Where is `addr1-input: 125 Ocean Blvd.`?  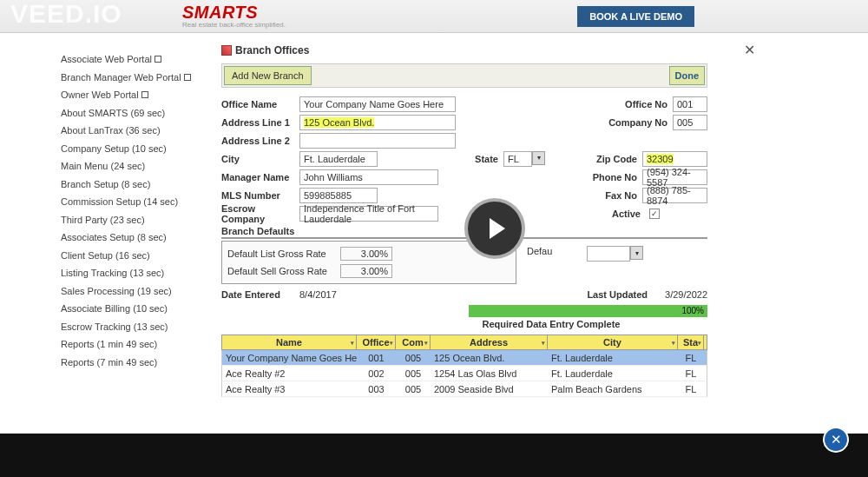
addr1-input: 125 Ocean Blvd. is located at coordinates (339, 123).